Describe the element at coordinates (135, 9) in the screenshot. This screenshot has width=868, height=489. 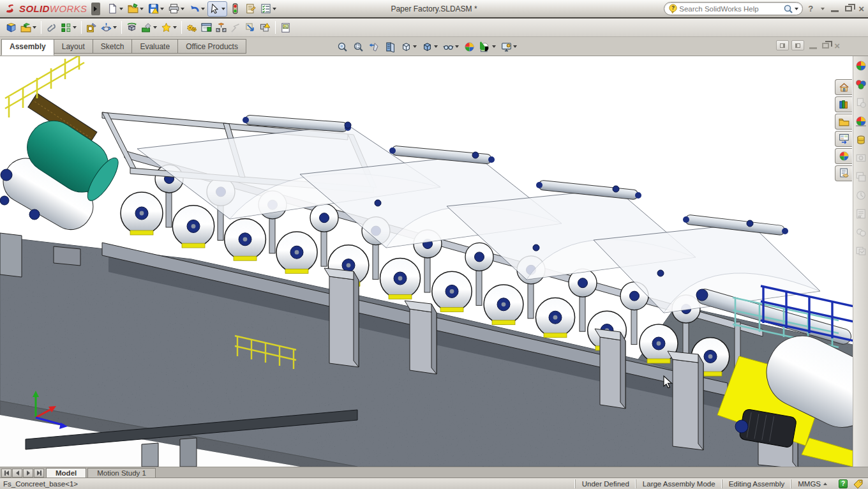
I see `open-folder-button` at that location.